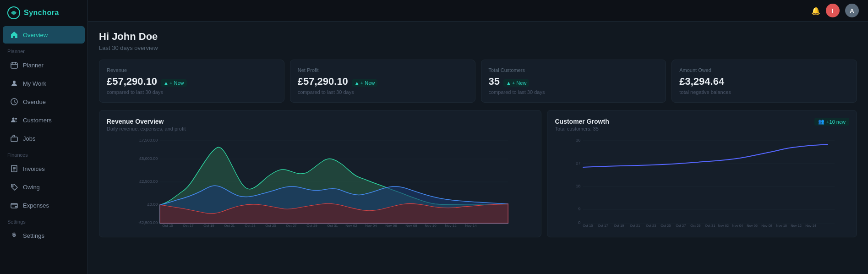 Image resolution: width=868 pixels, height=274 pixels. I want to click on revenue-chart-subtitle: Daily revenue, expenses, and profit, so click(320, 129).